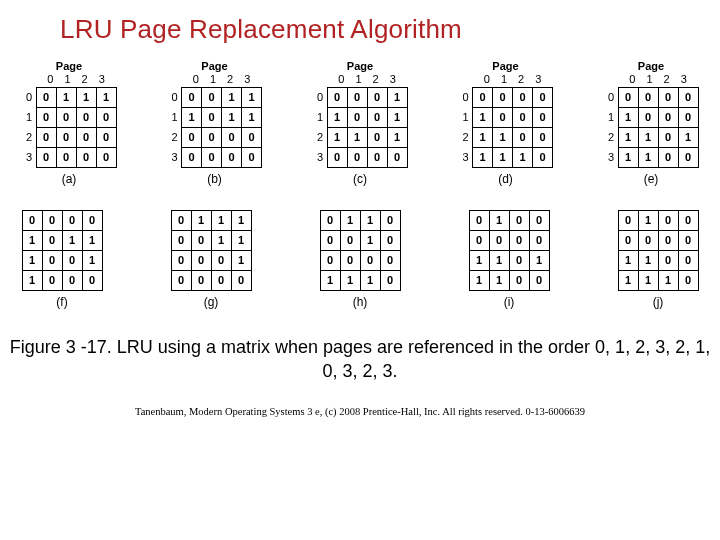 The height and width of the screenshot is (540, 720). Describe the element at coordinates (69, 127) in the screenshot. I see `matrix-grid: 00111100002000030000` at that location.